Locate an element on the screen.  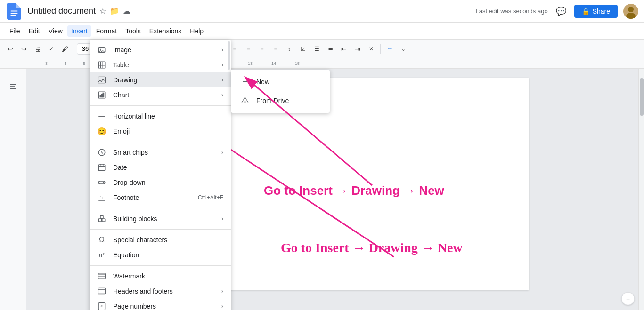
menu-edit: Edit is located at coordinates (34, 31).